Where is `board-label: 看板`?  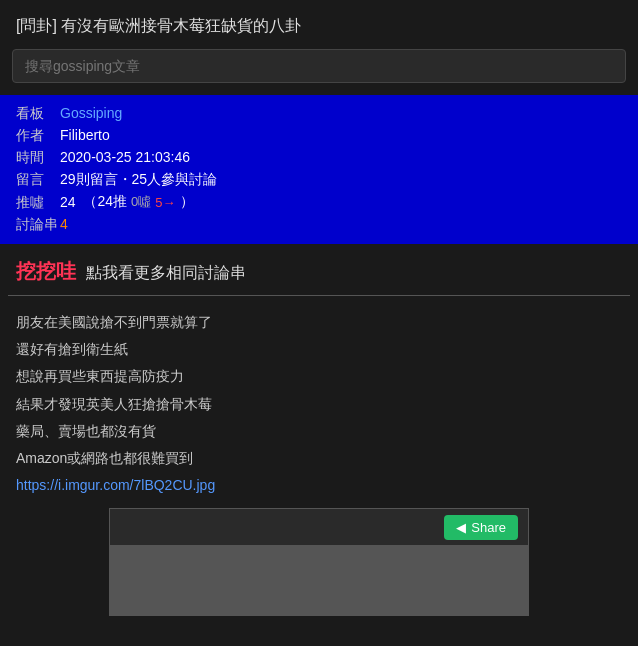 board-label: 看板 is located at coordinates (38, 114).